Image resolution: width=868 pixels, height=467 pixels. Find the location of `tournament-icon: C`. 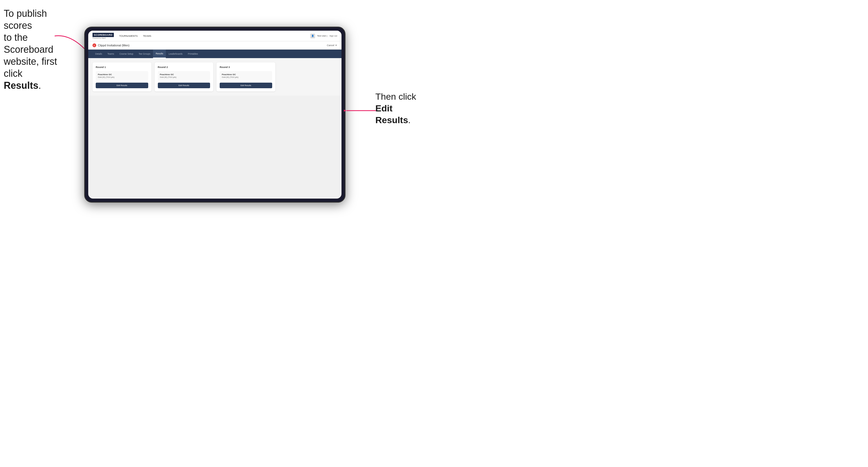

tournament-icon: C is located at coordinates (94, 45).